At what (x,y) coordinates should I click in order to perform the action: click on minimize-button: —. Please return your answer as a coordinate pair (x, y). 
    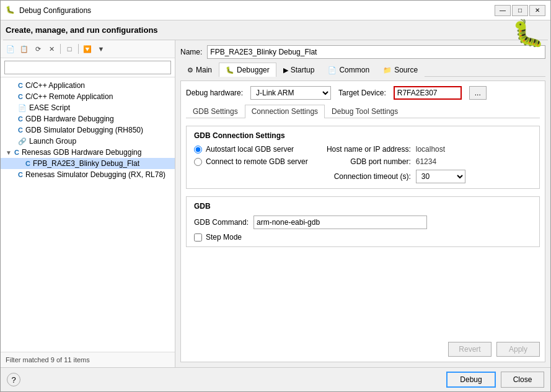
    Looking at the image, I should click on (503, 11).